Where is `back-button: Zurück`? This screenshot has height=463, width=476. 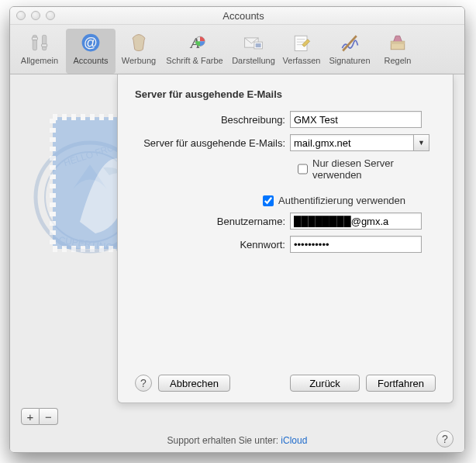
back-button: Zurück is located at coordinates (325, 383).